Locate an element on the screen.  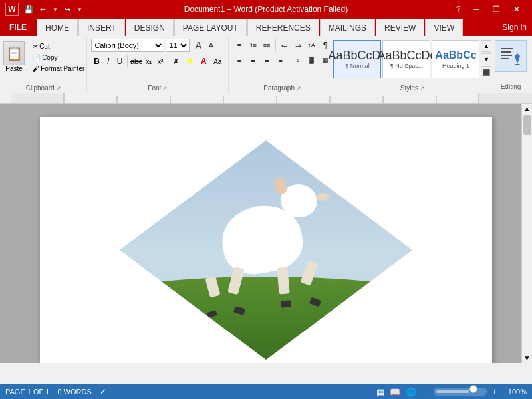
scroll-up-button: ▲ is located at coordinates (527, 109).